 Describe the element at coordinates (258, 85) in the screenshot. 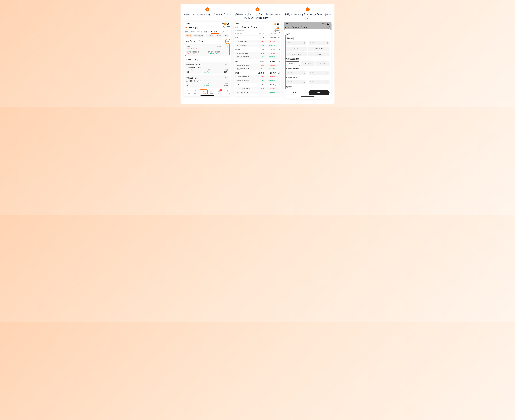

I see `symbol-row: AAPL3日161.11万6` at that location.